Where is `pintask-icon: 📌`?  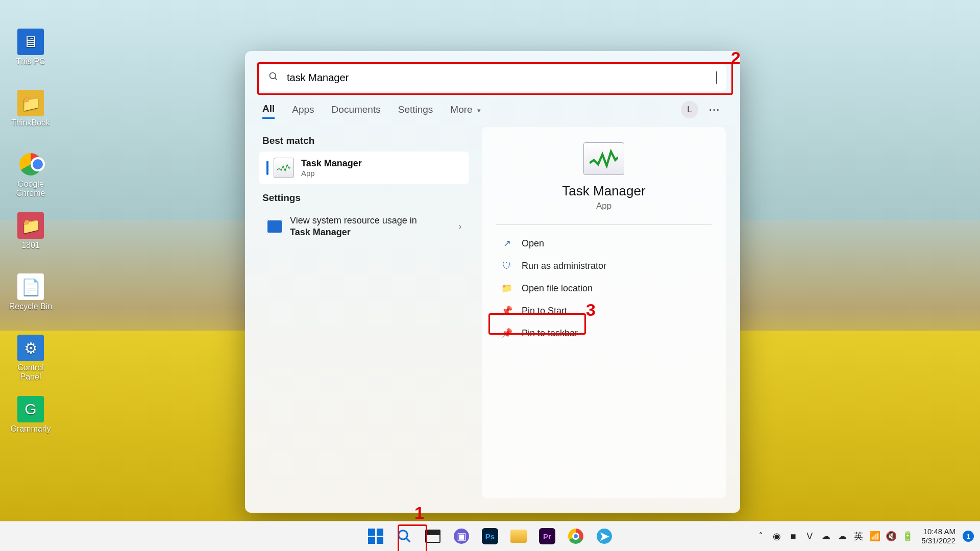
pintask-icon: 📌 is located at coordinates (507, 333).